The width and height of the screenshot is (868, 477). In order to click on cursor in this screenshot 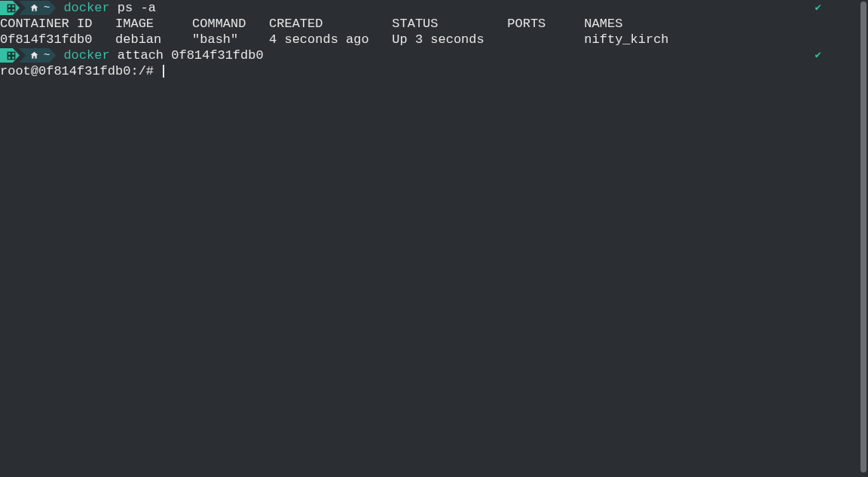, I will do `click(164, 71)`.